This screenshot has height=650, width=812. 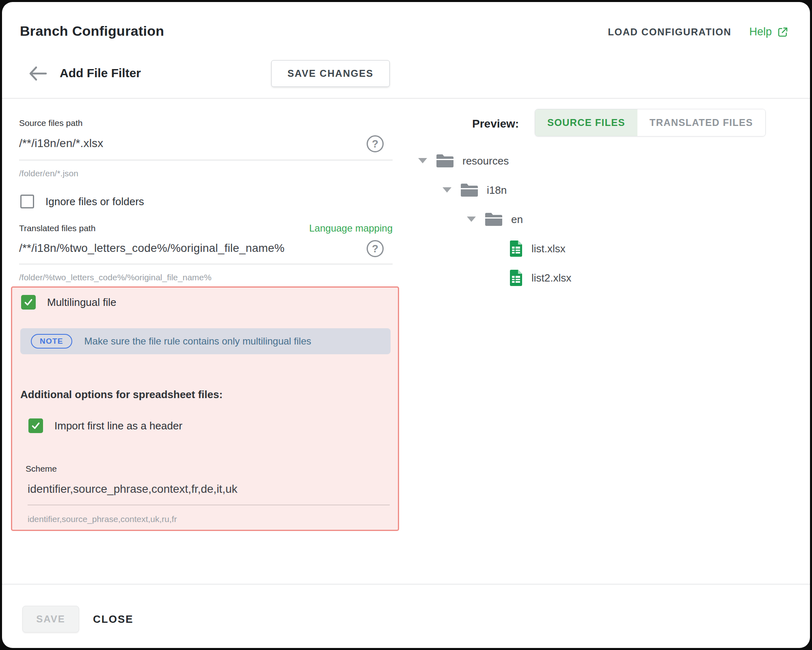 I want to click on language-mapping-link: Language mapping, so click(x=348, y=228).